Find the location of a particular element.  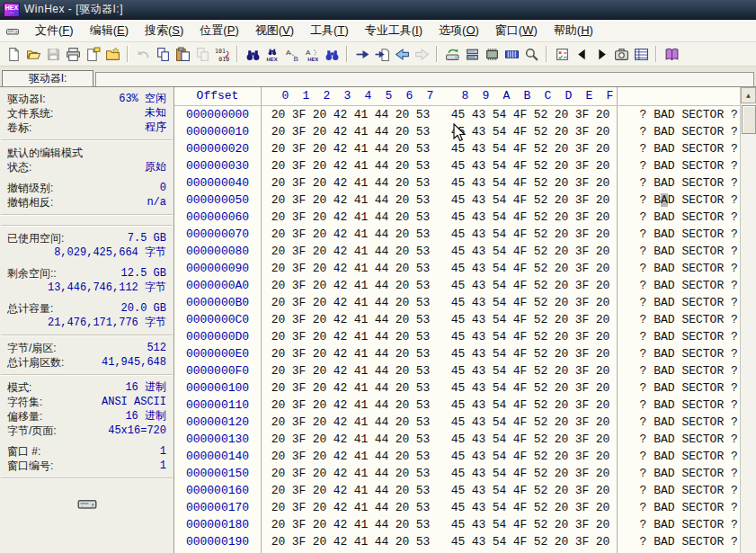

replace-text-button is located at coordinates (292, 54).